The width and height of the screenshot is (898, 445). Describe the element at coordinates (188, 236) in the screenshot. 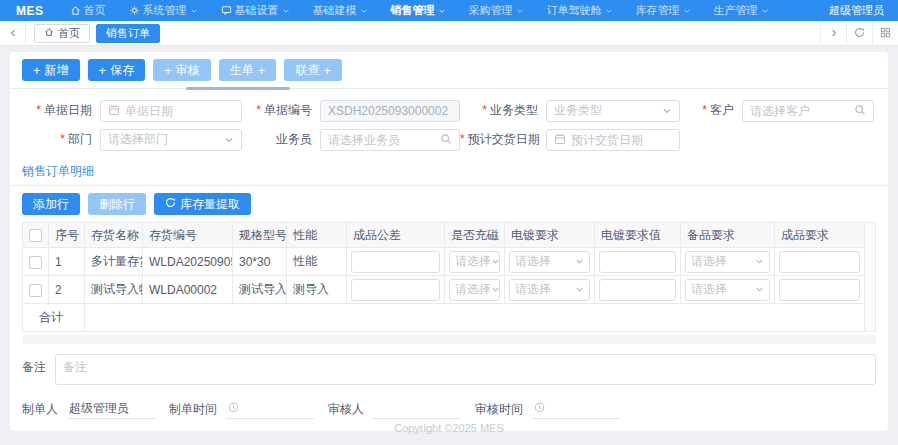

I see `col-item-code: 存货编号` at that location.